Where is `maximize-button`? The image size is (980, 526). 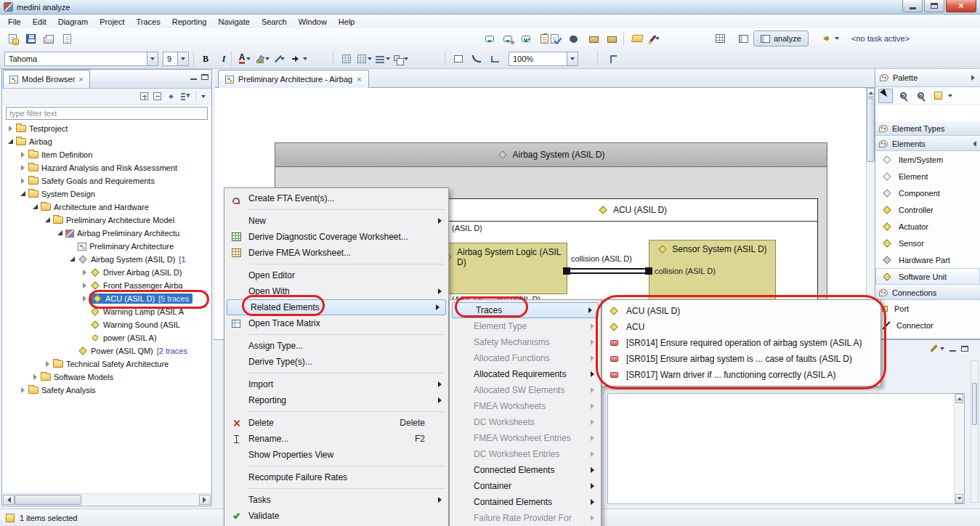
maximize-button is located at coordinates (934, 6).